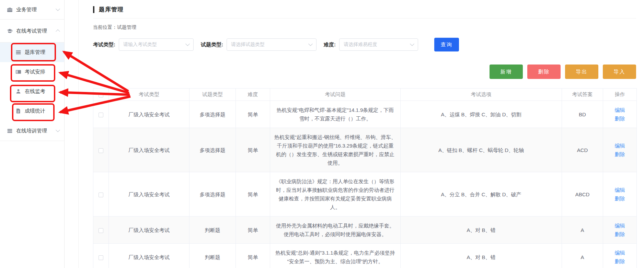 The width and height of the screenshot is (644, 268). I want to click on table-row: 厂级入场安全考试 判断题 简单 使用外壳为金属材料的电动工具时，应戴绝缘手套。使…, so click(365, 230).